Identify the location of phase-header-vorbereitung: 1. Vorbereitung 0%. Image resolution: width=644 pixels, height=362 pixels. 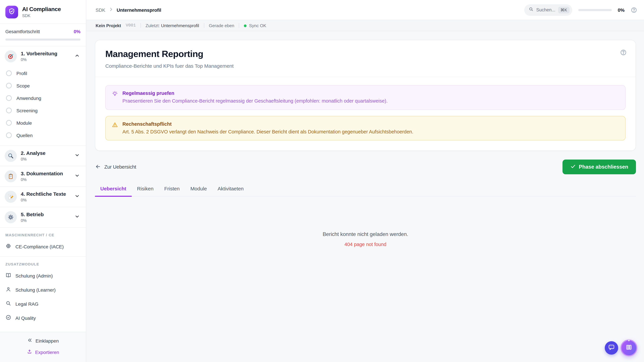
(43, 56).